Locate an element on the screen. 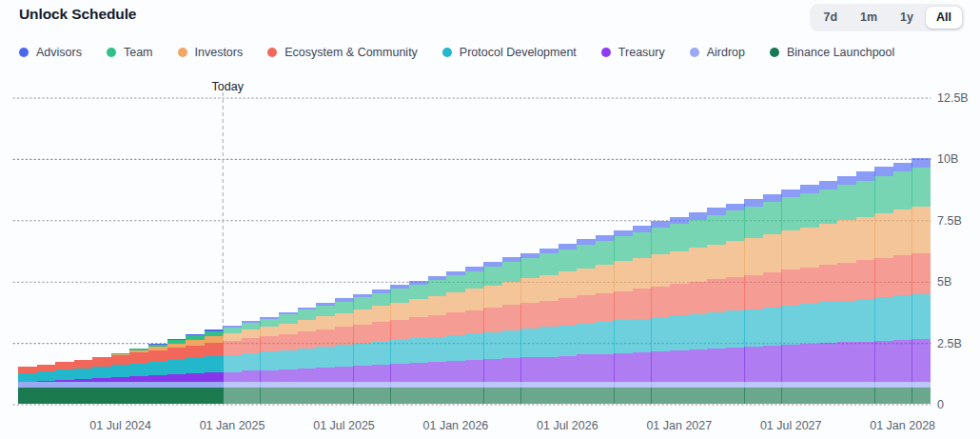 Image resolution: width=980 pixels, height=439 pixels. y-axis-tick-7.5b: 7.5B is located at coordinates (950, 221).